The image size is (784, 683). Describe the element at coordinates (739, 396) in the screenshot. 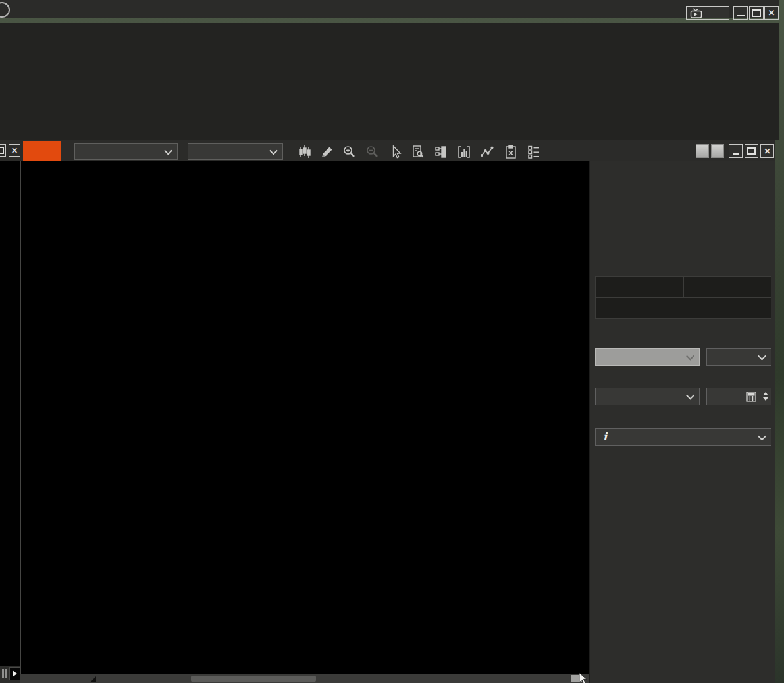

I see `order-qty-input` at that location.